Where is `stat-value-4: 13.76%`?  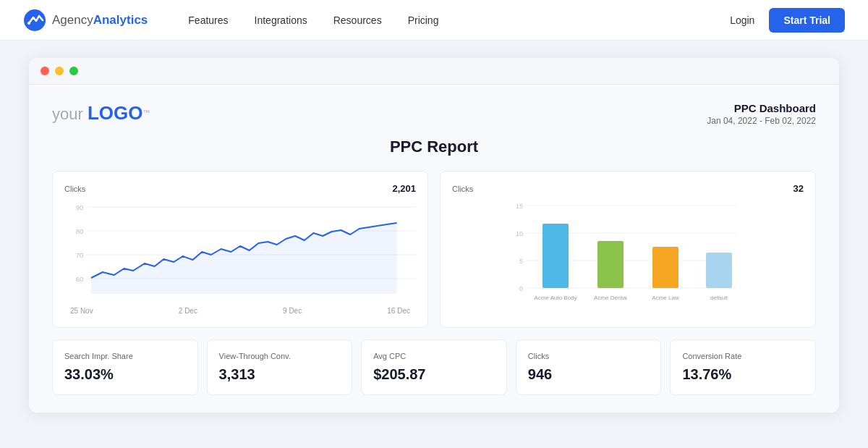 stat-value-4: 13.76% is located at coordinates (743, 375).